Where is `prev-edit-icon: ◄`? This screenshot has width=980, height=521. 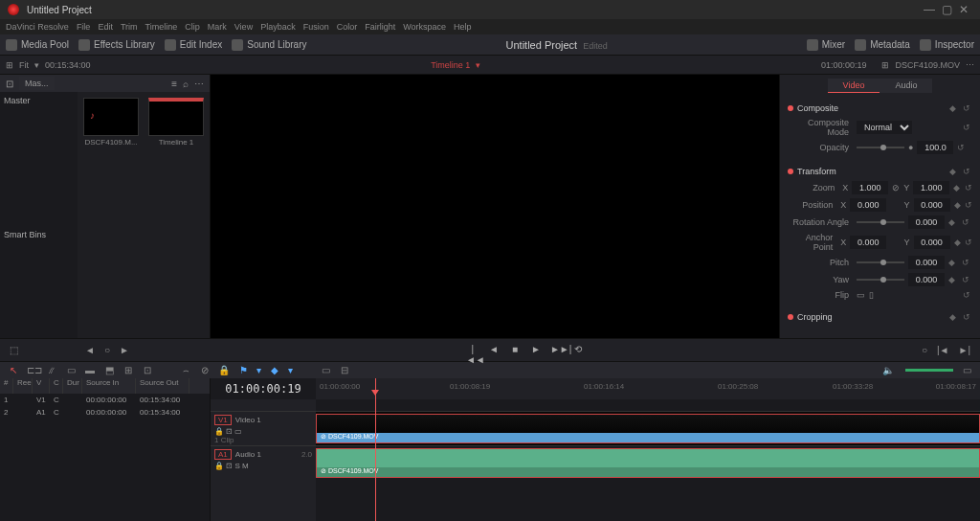 prev-edit-icon: ◄ is located at coordinates (90, 351).